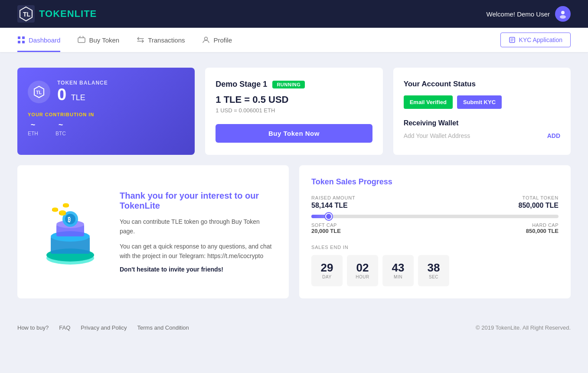  What do you see at coordinates (82, 40) in the screenshot?
I see `buy-token-icon` at bounding box center [82, 40].